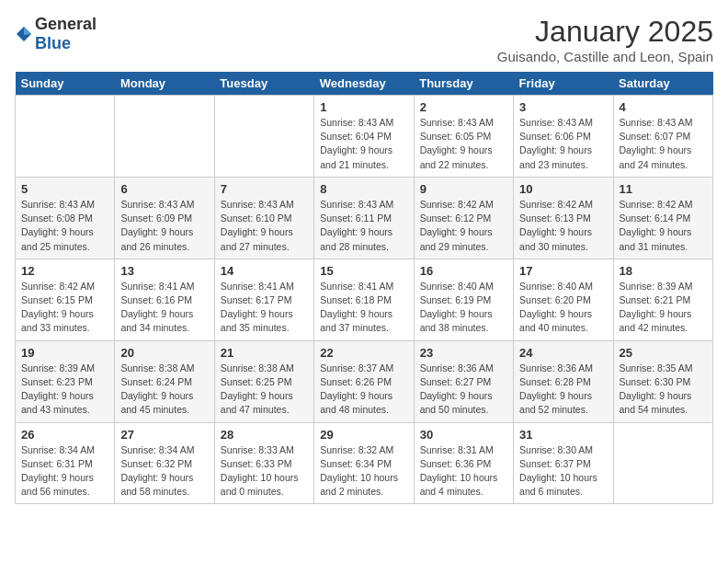  What do you see at coordinates (164, 434) in the screenshot?
I see `day-number: 27` at bounding box center [164, 434].